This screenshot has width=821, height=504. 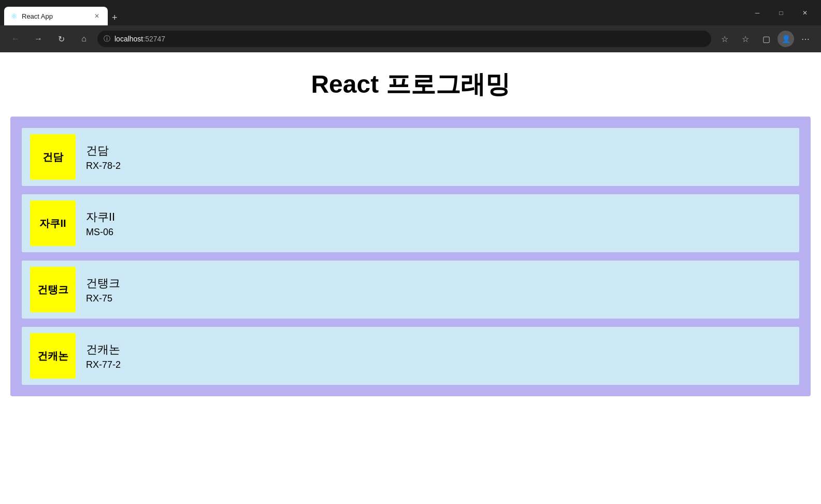 What do you see at coordinates (97, 16) in the screenshot?
I see `tab-close-button: ✕` at bounding box center [97, 16].